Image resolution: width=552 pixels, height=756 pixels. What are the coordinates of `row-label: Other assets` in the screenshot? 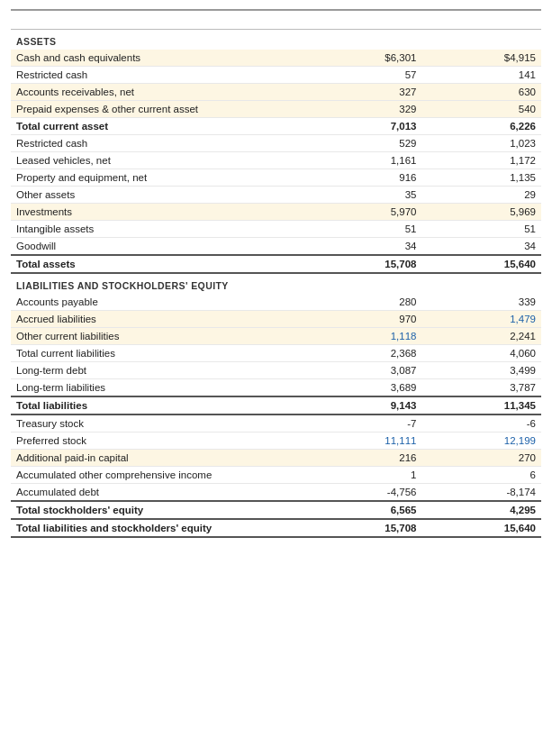 It's located at (157, 195).